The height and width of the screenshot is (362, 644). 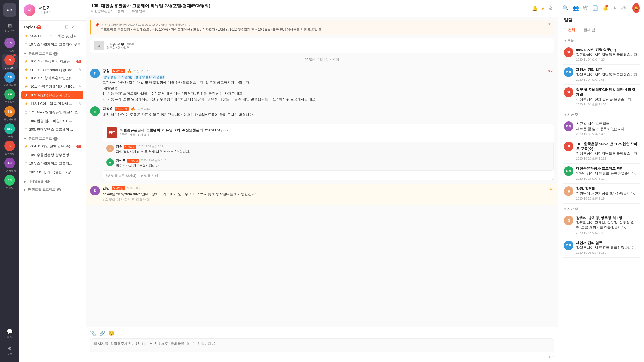 I want to click on sidebar-item-pinned-1: ★ 003. Home Page 개선 및 관리, so click(x=53, y=36).